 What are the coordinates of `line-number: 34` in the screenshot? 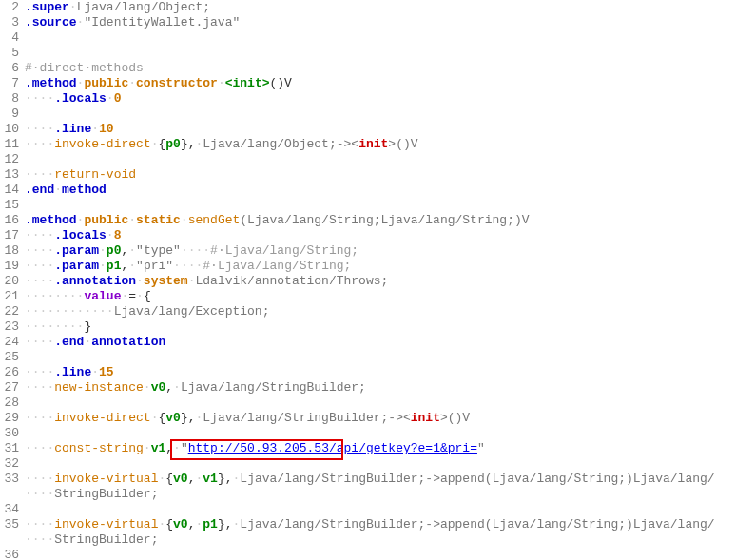 It's located at (12, 510).